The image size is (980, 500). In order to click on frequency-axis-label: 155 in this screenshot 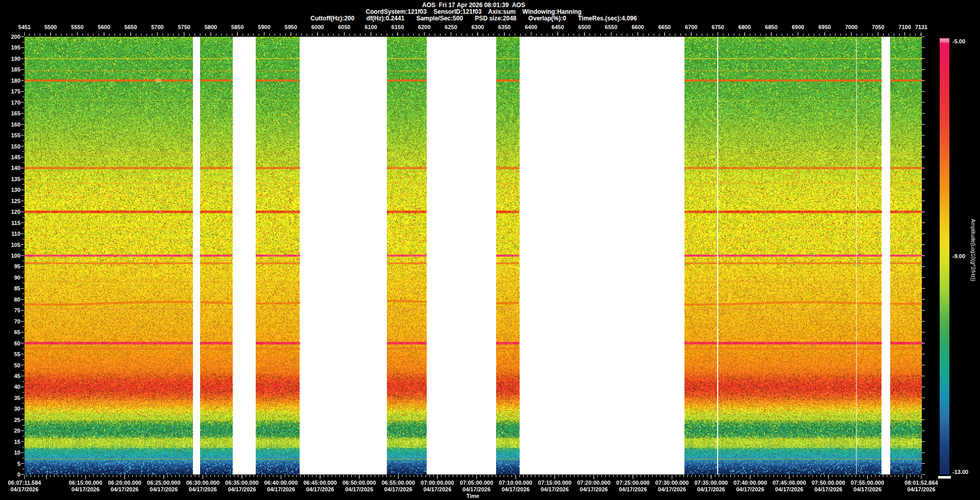, I will do `click(16, 135)`.